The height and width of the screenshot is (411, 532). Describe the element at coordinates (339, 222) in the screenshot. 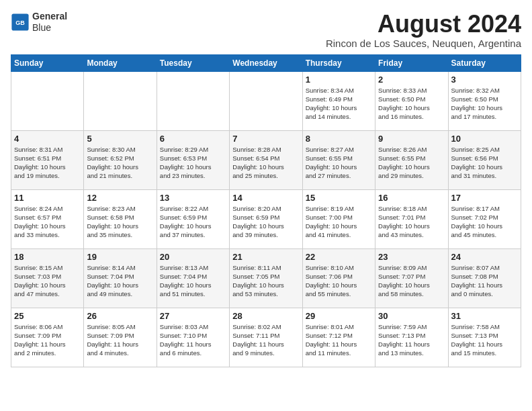

I see `day-info: Sunrise: 8:19 AMSunset: 7:00 PMDaylight:…` at that location.